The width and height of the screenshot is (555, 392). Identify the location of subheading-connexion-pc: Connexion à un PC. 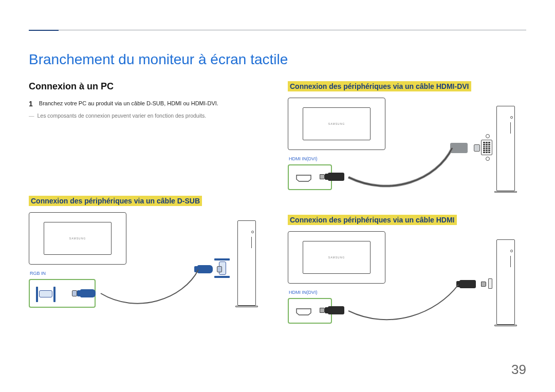
(148, 86).